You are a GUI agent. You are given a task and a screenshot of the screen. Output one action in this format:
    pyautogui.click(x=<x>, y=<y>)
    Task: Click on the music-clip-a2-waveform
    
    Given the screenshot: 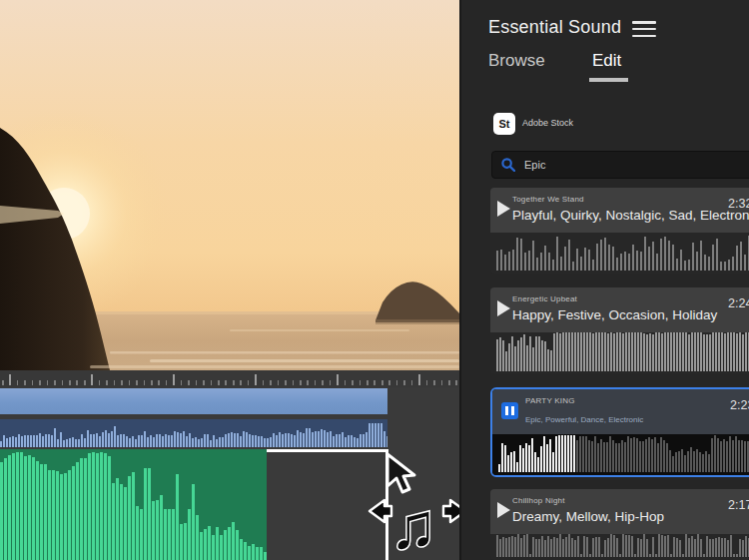 What is the action you would take?
    pyautogui.click(x=134, y=505)
    